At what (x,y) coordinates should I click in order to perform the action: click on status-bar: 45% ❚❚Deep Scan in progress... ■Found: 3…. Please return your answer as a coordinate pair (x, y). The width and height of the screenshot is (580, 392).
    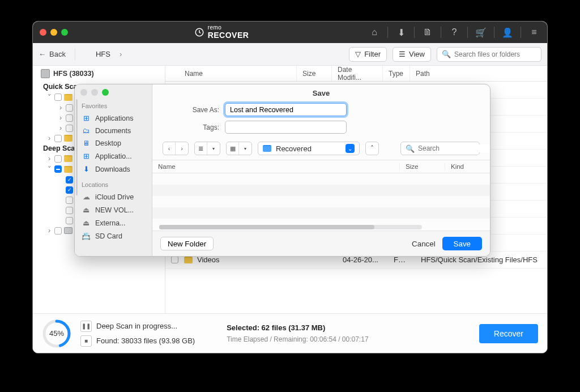
    Looking at the image, I should click on (290, 333).